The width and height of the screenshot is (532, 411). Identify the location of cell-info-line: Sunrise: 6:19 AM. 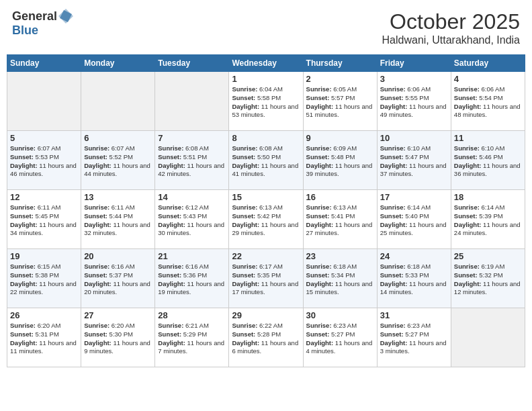
(488, 267).